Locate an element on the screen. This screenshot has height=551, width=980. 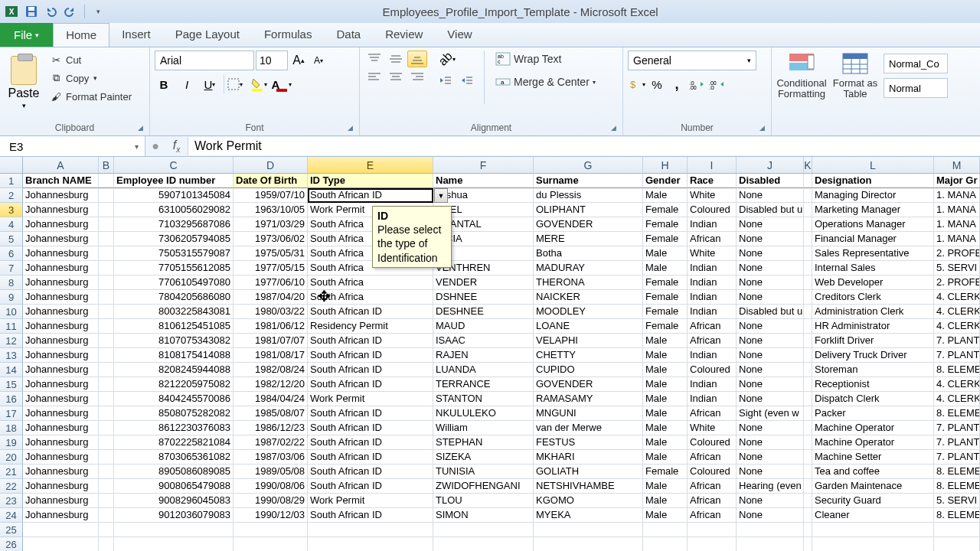
header-cell: Gender is located at coordinates (665, 181).